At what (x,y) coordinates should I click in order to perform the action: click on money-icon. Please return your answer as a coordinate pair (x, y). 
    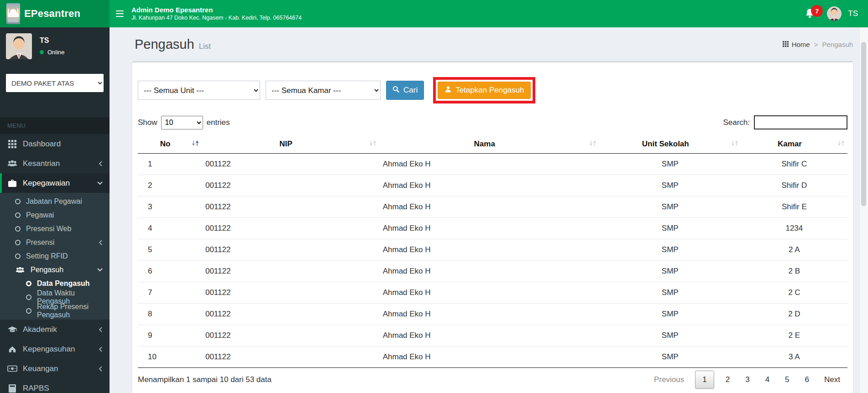
    Looking at the image, I should click on (12, 368).